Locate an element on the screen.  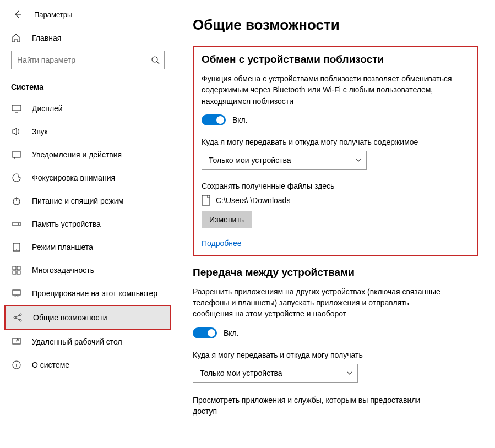
sidebar-item-label: Дисплей is located at coordinates (47, 108).